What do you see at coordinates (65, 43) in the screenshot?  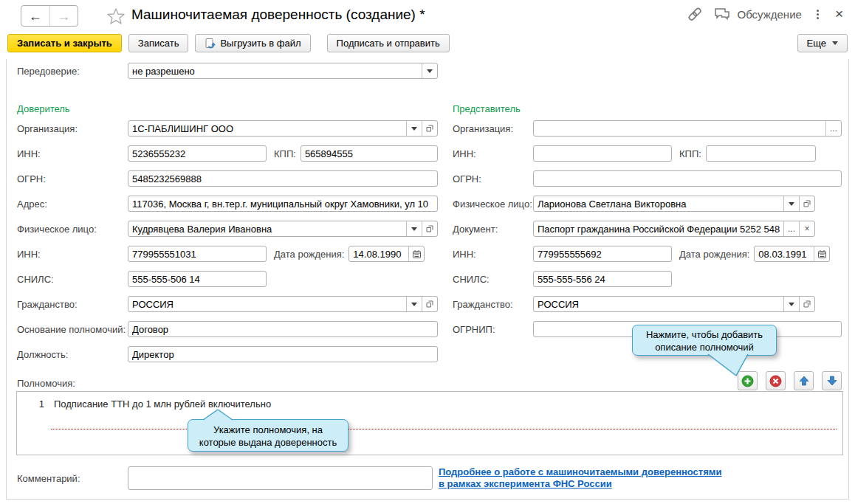 I see `save-and-close-button: Записать и закрыть` at bounding box center [65, 43].